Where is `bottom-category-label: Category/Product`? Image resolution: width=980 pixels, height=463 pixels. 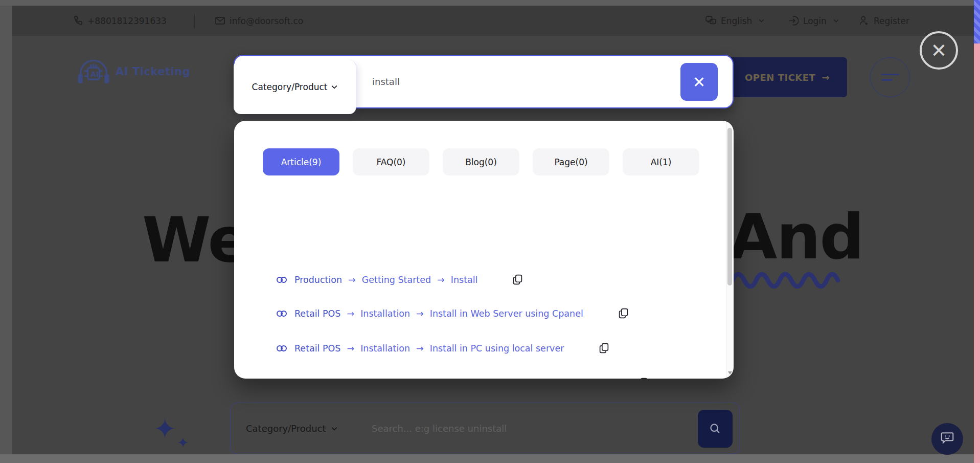
bottom-category-label: Category/Product is located at coordinates (286, 429).